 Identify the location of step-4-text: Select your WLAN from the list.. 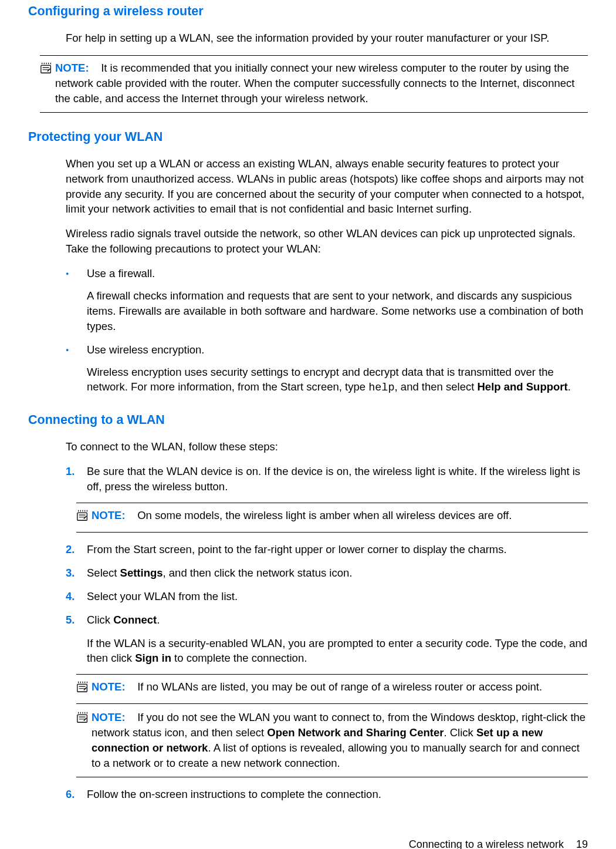
(337, 597).